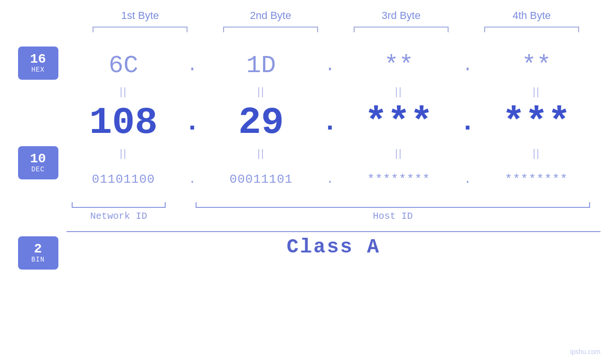  I want to click on class-section: Class A, so click(333, 245).